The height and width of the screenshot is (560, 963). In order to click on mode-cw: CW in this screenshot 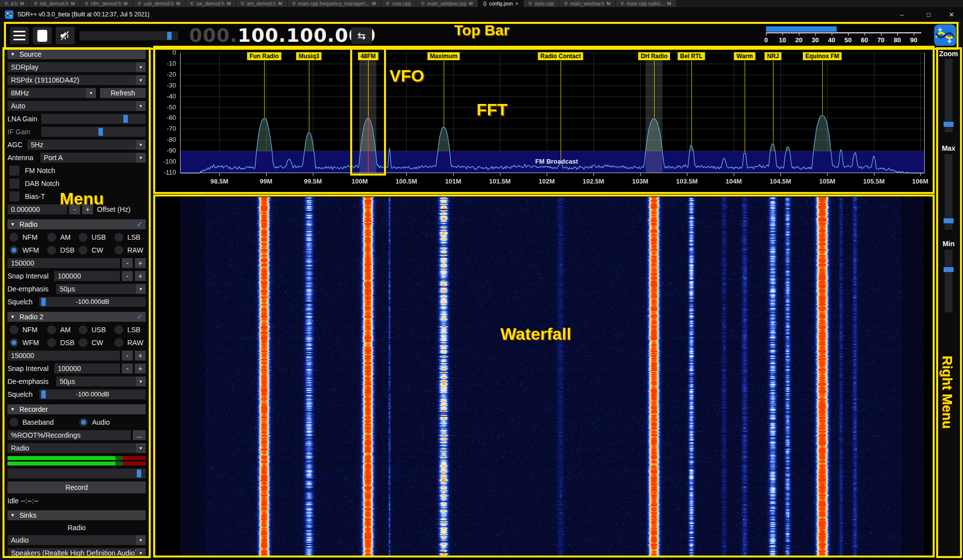, I will do `click(96, 343)`.